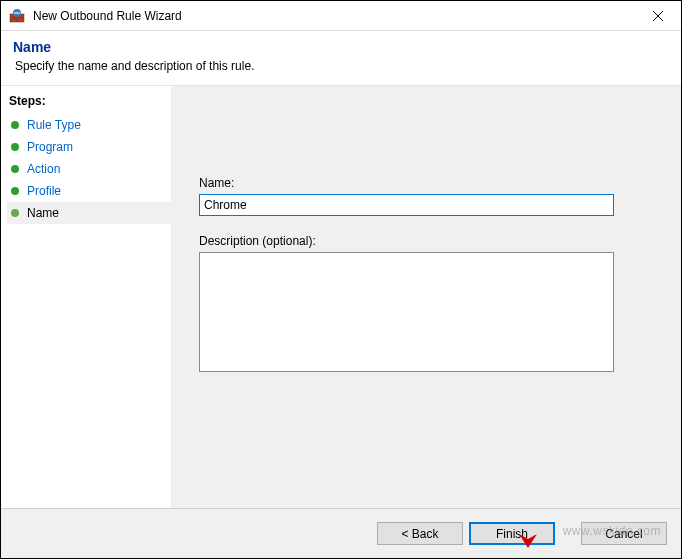 The image size is (682, 559). Describe the element at coordinates (406, 312) in the screenshot. I see `description-input` at that location.